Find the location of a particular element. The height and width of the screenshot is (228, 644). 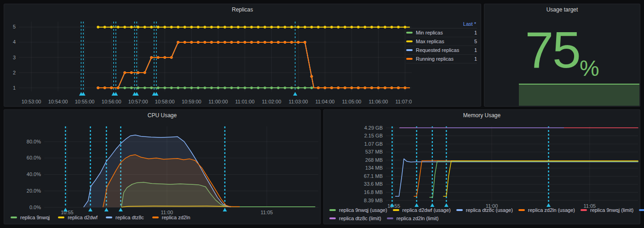

svg-text: 60.0% is located at coordinates (34, 158).